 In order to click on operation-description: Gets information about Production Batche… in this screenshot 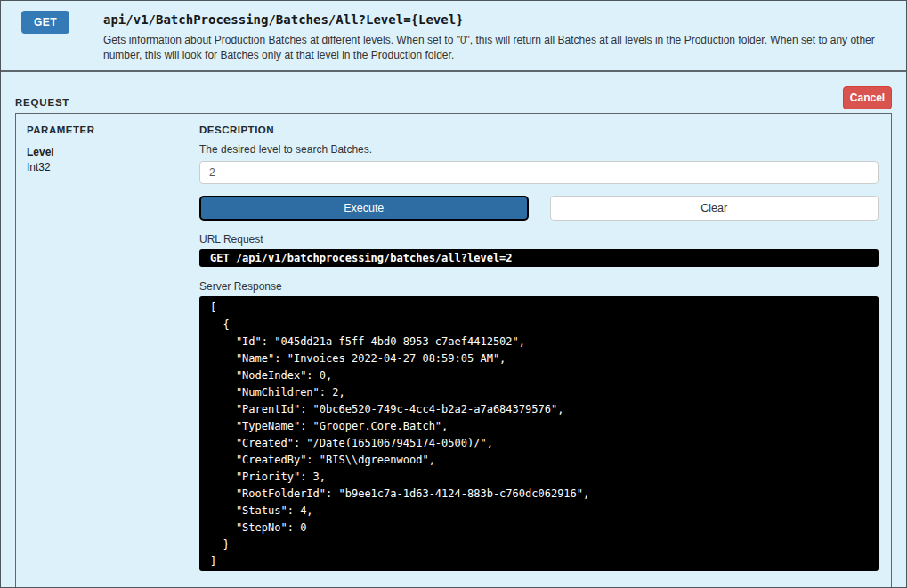, I will do `click(498, 48)`.